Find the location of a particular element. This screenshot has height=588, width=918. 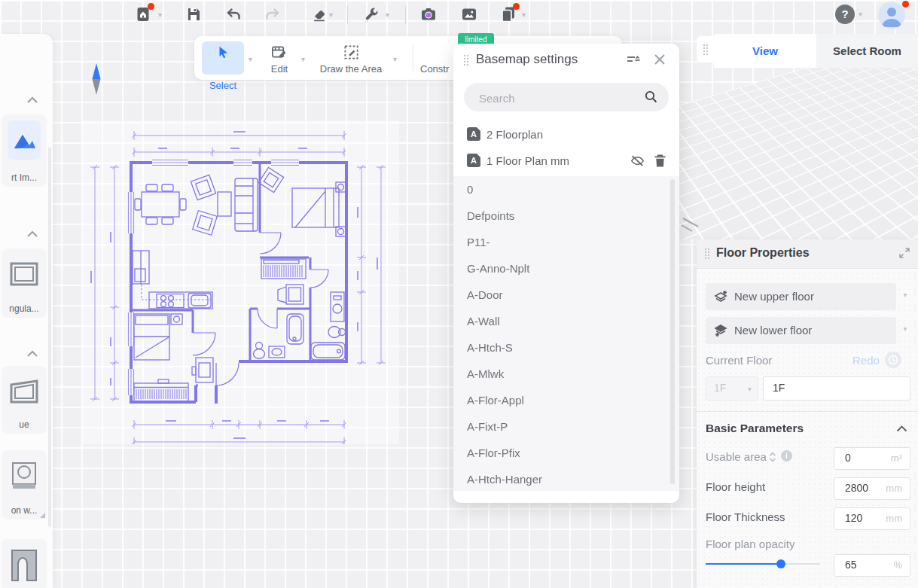

usable-area-input: 0 m² is located at coordinates (872, 459).